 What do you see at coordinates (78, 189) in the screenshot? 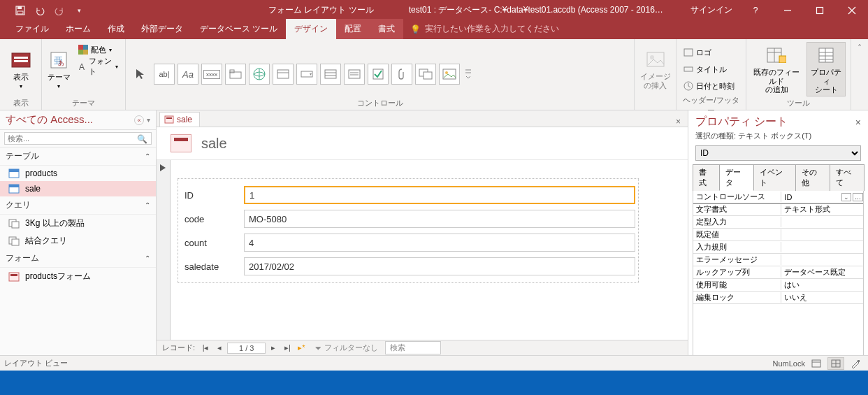
I see `nav-item-sale: sale` at bounding box center [78, 189].